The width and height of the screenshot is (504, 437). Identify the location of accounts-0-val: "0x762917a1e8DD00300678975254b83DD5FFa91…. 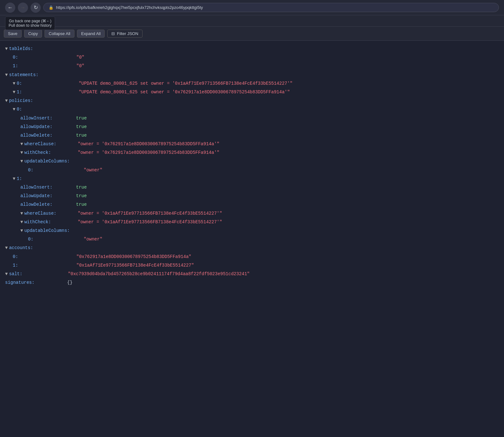
(134, 257).